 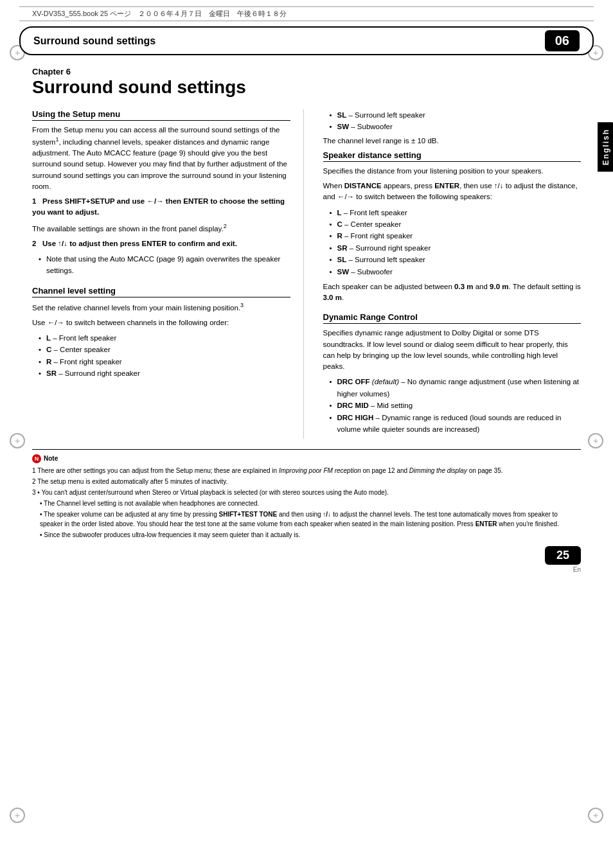 What do you see at coordinates (605, 146) in the screenshot?
I see `language-tab: English` at bounding box center [605, 146].